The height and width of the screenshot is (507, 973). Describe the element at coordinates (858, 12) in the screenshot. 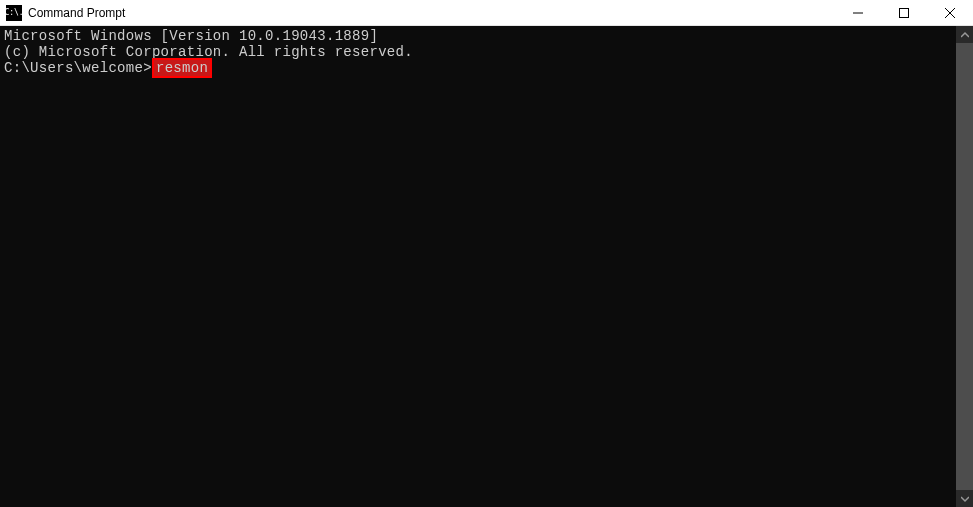

I see `minimize-button` at that location.